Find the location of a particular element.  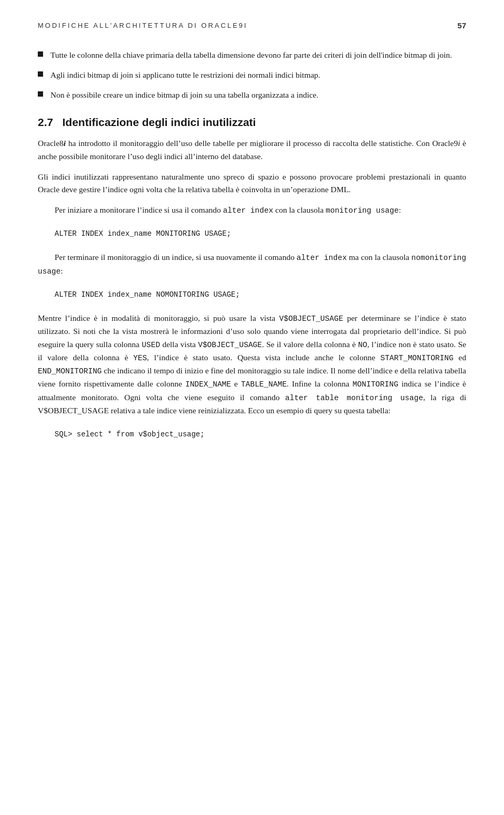

inline-code-alter-index-2: alter index is located at coordinates (322, 258).